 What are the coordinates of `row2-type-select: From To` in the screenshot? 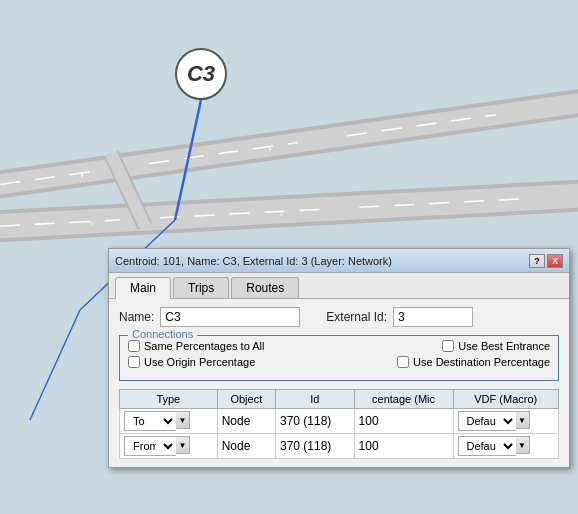 It's located at (150, 446).